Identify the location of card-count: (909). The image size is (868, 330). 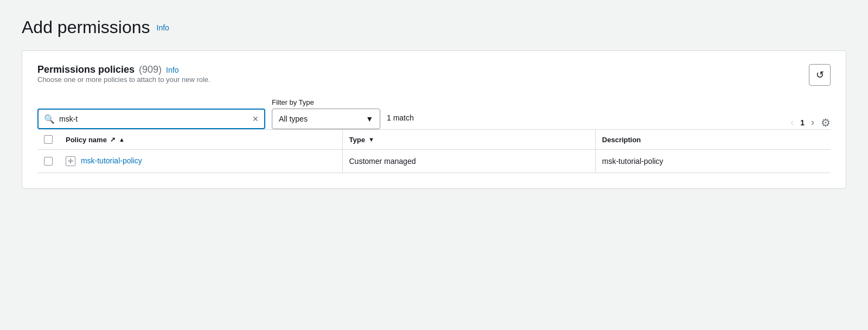
(150, 69).